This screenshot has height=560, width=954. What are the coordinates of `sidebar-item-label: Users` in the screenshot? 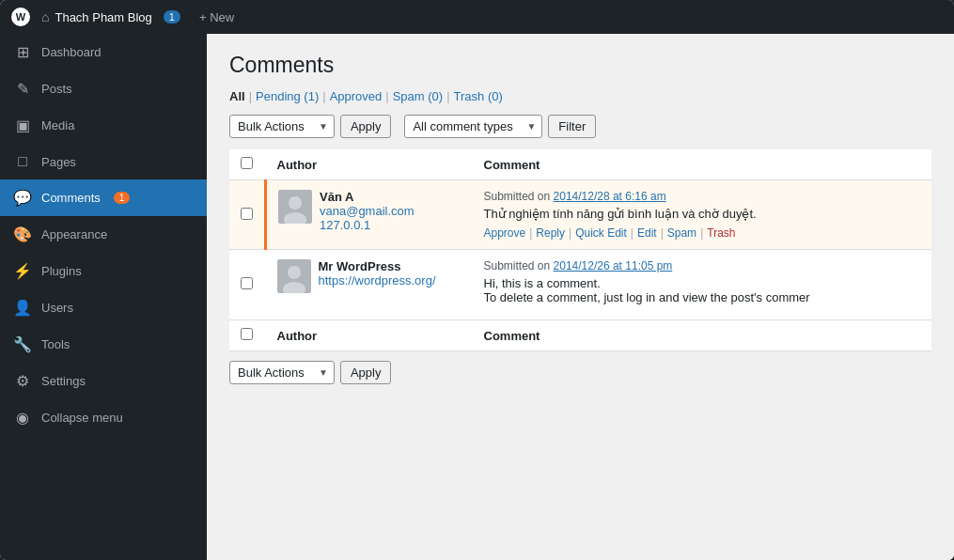 It's located at (57, 308).